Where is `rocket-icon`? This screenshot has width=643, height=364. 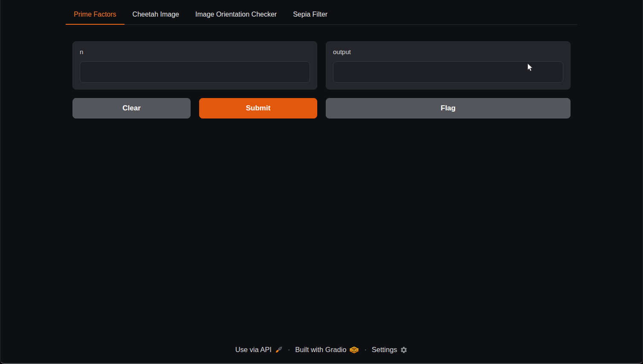 rocket-icon is located at coordinates (279, 350).